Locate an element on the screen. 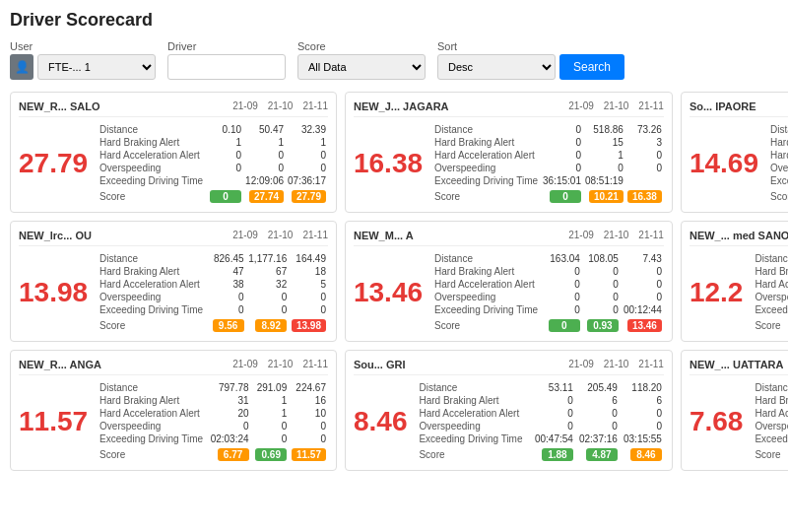  score-filter-label: Score is located at coordinates (361, 46).